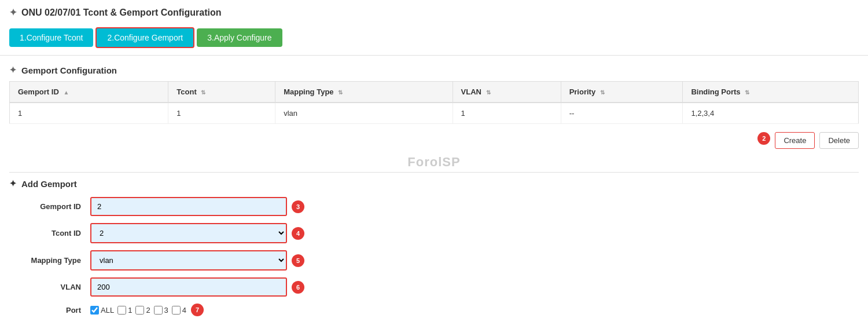 The width and height of the screenshot is (868, 318). I want to click on cell-gemport-id: 1, so click(89, 114).